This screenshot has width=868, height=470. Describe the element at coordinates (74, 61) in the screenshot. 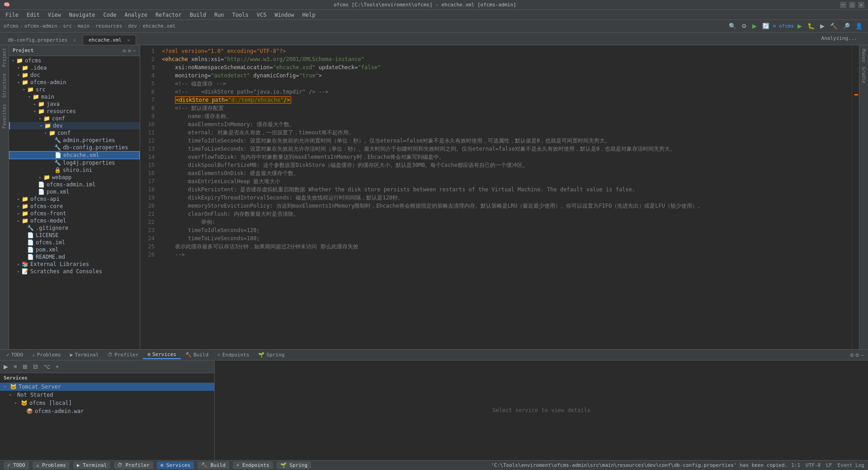

I see `tree-item-ofcms: ▾ 📁 ofcms` at that location.